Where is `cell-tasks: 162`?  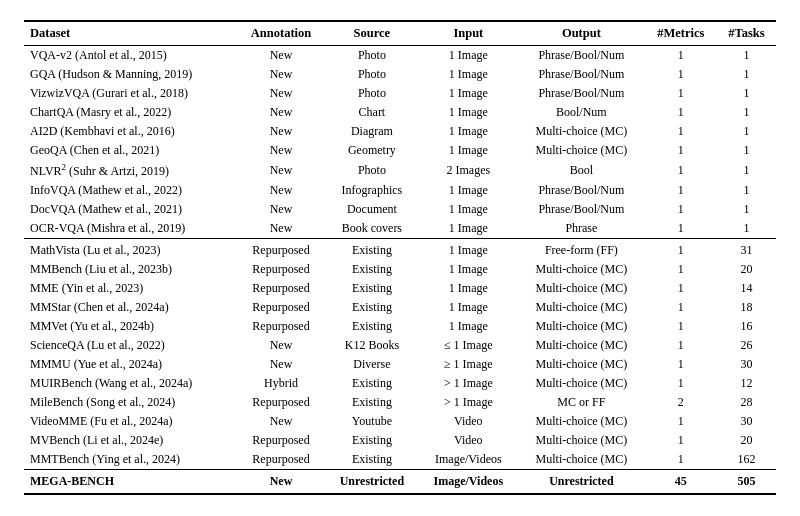 cell-tasks: 162 is located at coordinates (746, 460).